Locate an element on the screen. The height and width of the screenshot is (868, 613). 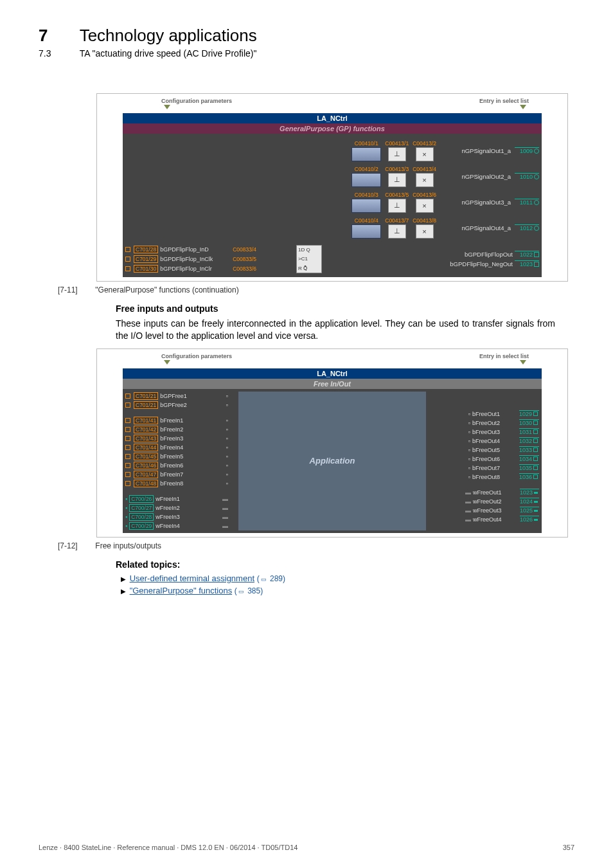
output-name: bFreeOut8 is located at coordinates (495, 477).